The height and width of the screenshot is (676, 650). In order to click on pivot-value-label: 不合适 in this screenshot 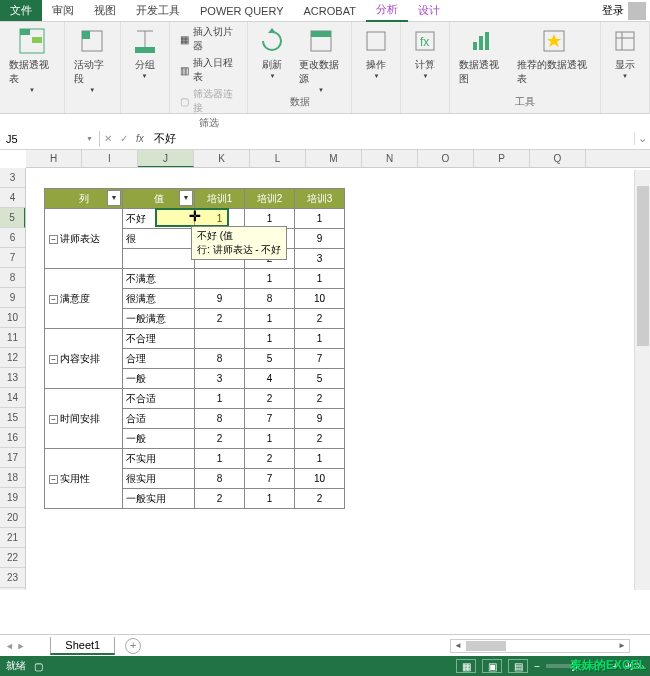, I will do `click(159, 399)`.